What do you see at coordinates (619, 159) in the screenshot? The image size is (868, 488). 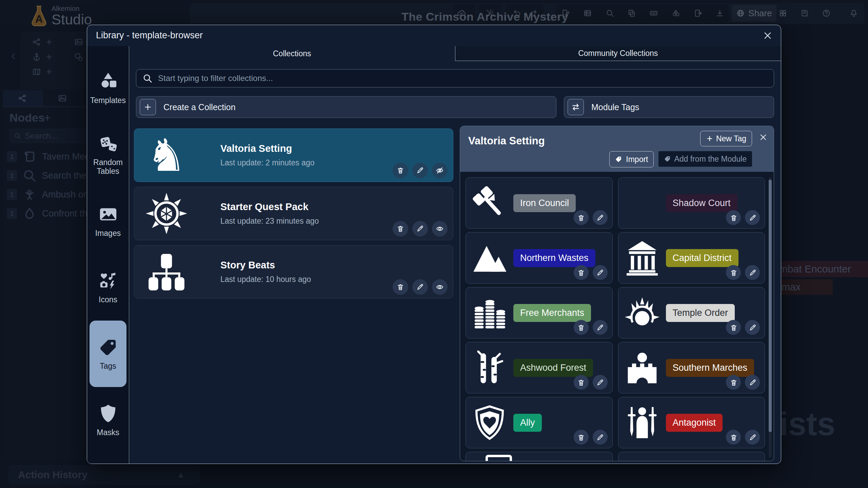 I see `tag-icon` at bounding box center [619, 159].